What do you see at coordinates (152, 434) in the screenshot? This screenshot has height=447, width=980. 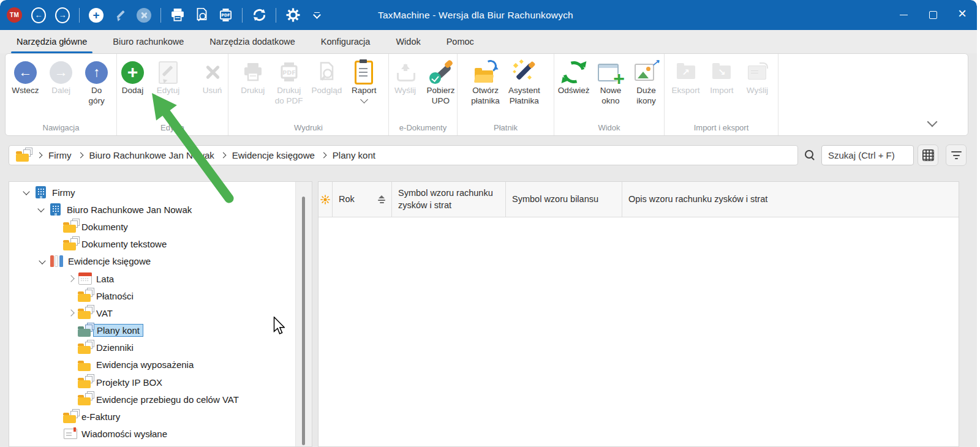 I see `tree-item-wiadomosci-wyslane: Wiadomości wysłane` at bounding box center [152, 434].